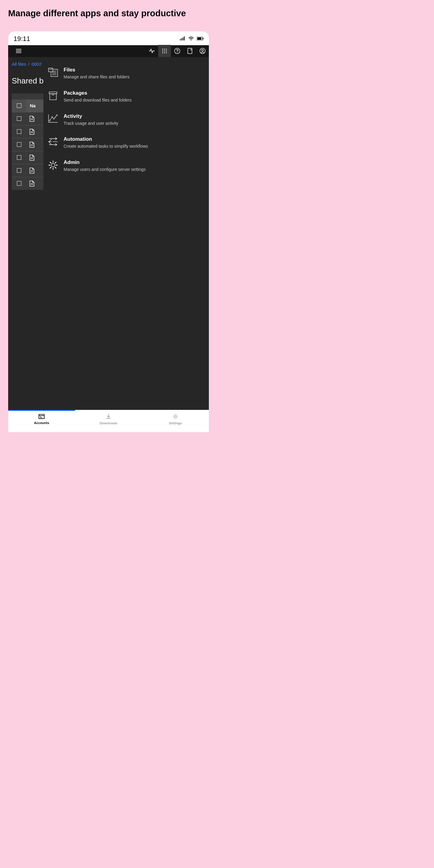 This screenshot has height=868, width=434. Describe the element at coordinates (177, 51) in the screenshot. I see `help-button` at that location.